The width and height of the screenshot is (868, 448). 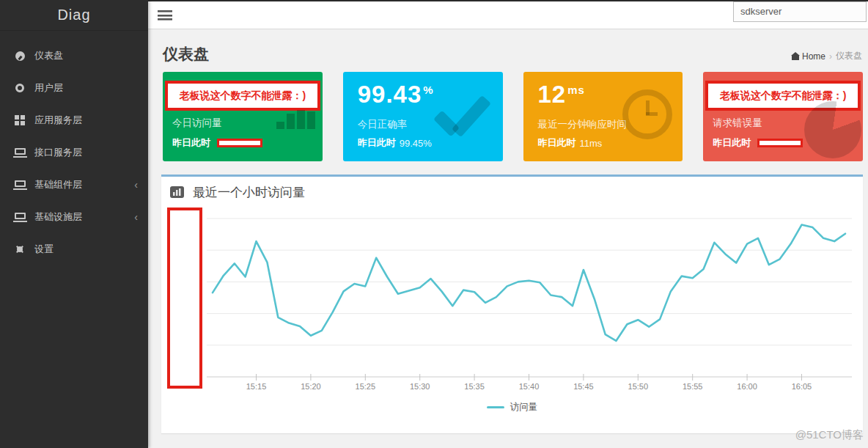 What do you see at coordinates (74, 120) in the screenshot?
I see `sidebar-item-app-service-layer: 应用服务层` at bounding box center [74, 120].